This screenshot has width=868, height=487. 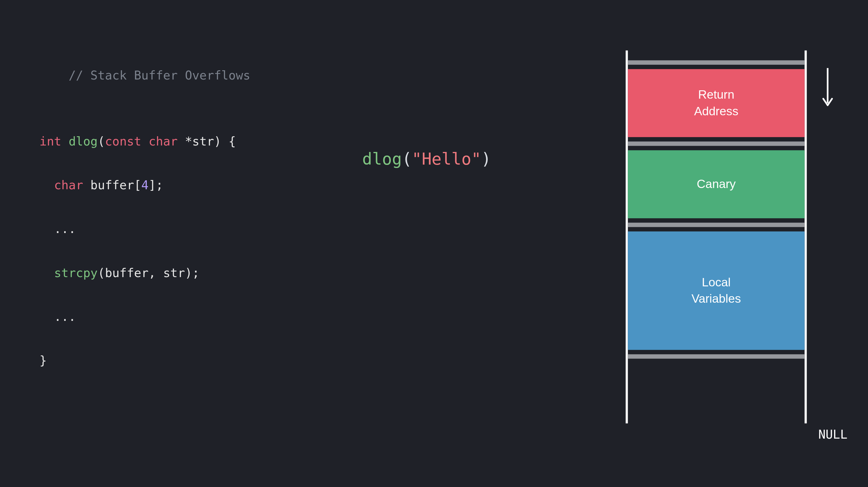 I want to click on call-close: ), so click(x=486, y=159).